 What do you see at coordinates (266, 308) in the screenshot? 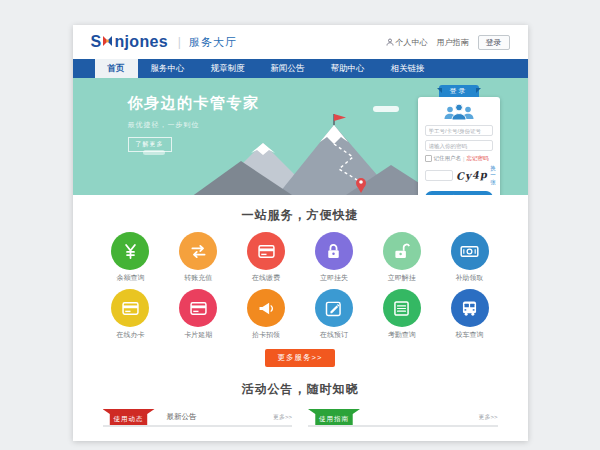
I see `megaphone-icon` at bounding box center [266, 308].